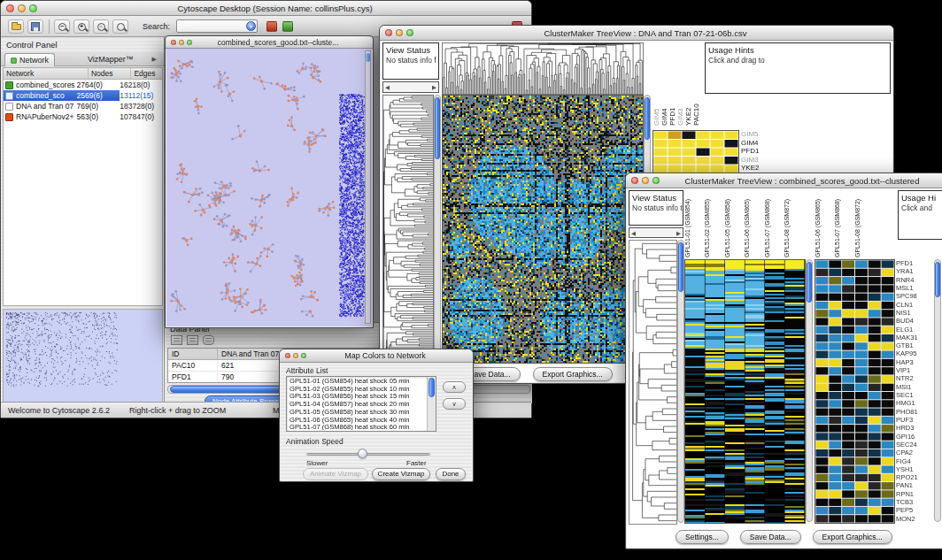 Image resolution: width=942 pixels, height=560 pixels. What do you see at coordinates (267, 188) in the screenshot?
I see `network-graph-canvas` at bounding box center [267, 188].